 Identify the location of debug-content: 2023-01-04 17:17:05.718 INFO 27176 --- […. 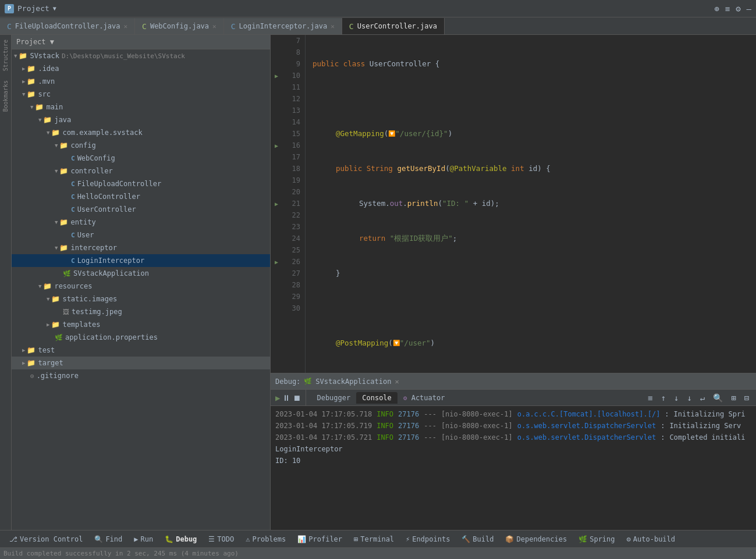
(513, 468).